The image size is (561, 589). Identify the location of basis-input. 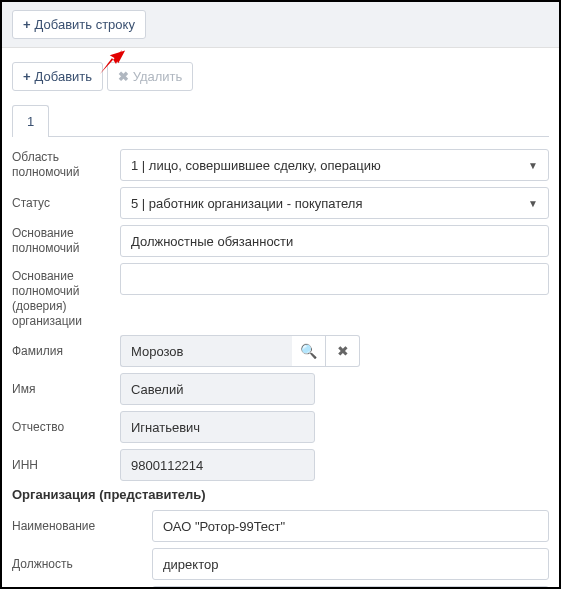
(334, 241).